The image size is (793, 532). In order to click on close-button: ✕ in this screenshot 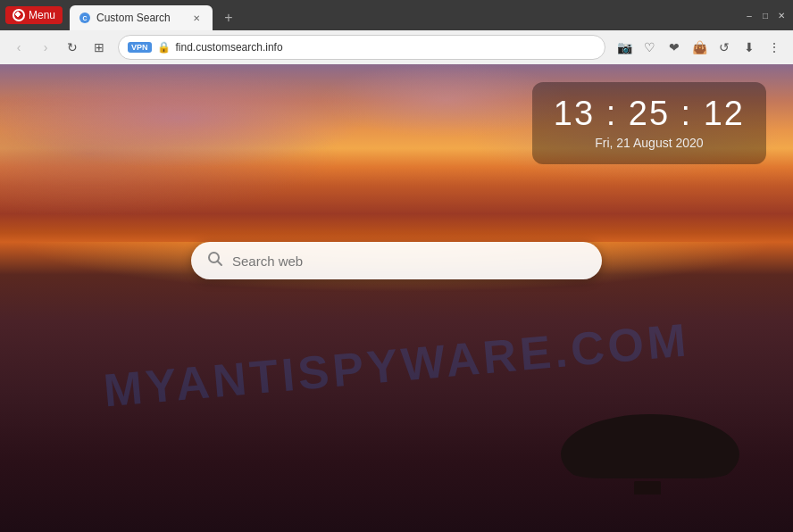, I will do `click(781, 15)`.